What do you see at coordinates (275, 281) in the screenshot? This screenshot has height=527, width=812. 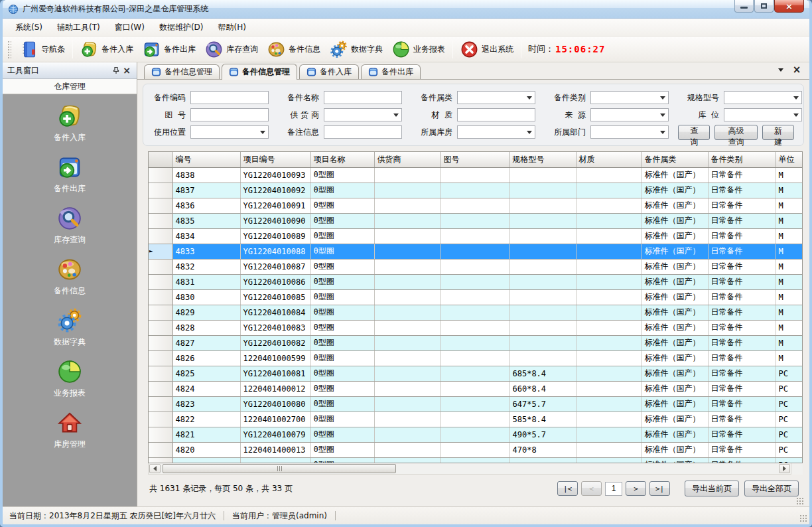 I see `cell-project_no: YG12204010086` at bounding box center [275, 281].